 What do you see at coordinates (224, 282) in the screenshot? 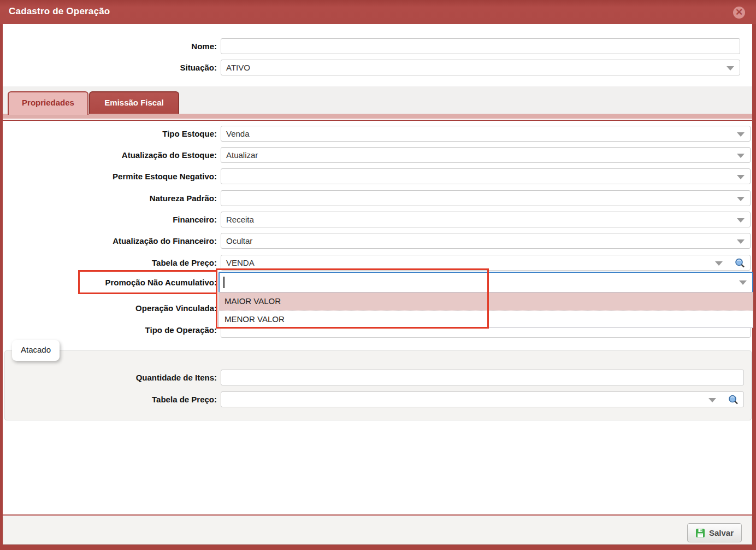
I see `text-caret` at bounding box center [224, 282].